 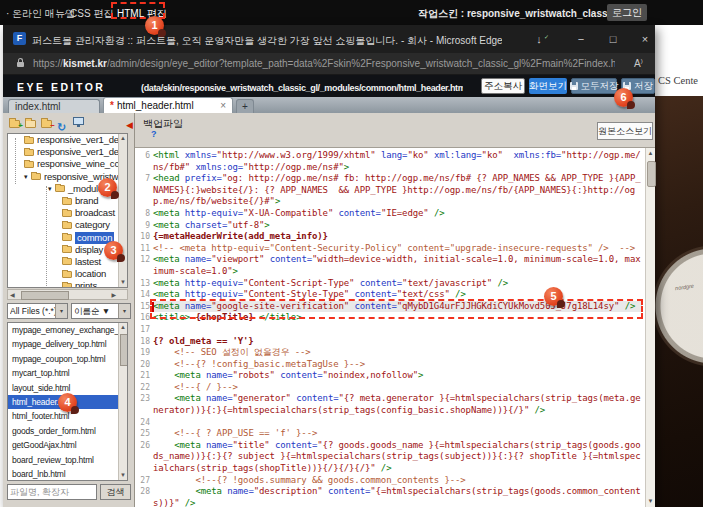 What do you see at coordinates (398, 458) in the screenshot?
I see `code-text: <meta name="title" content="{? goods.goo…` at bounding box center [398, 458].